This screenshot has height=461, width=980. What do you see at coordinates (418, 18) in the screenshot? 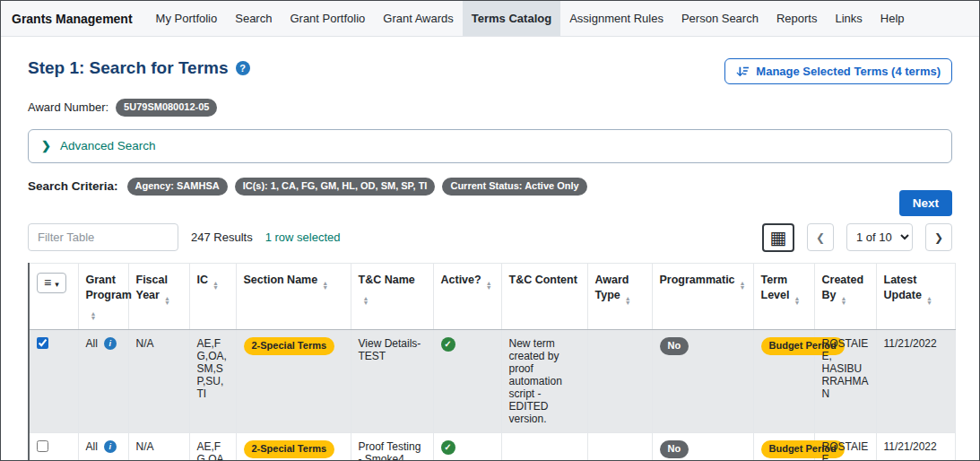
I see `nav-grant-awards: Grant Awards` at bounding box center [418, 18].